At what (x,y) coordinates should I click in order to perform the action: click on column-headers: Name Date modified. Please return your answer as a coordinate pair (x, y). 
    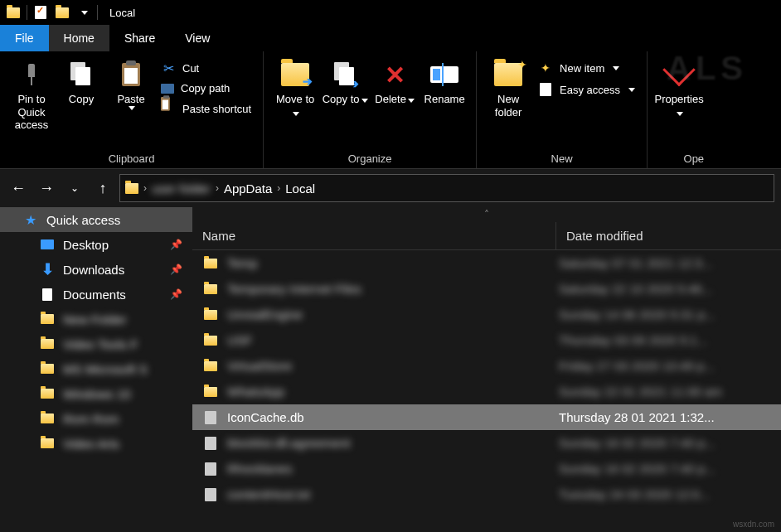
    Looking at the image, I should click on (487, 236).